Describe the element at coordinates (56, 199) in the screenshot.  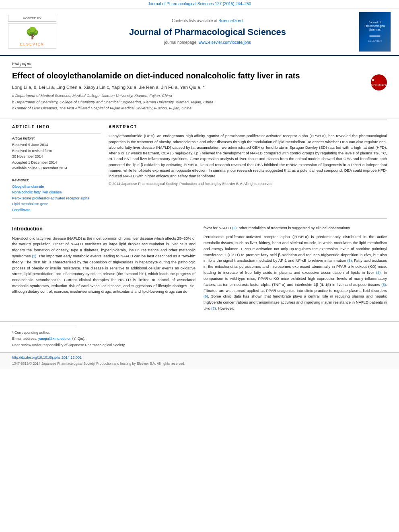
I see `keyword-3: Peroxisome proliferator-activated recept…` at that location.